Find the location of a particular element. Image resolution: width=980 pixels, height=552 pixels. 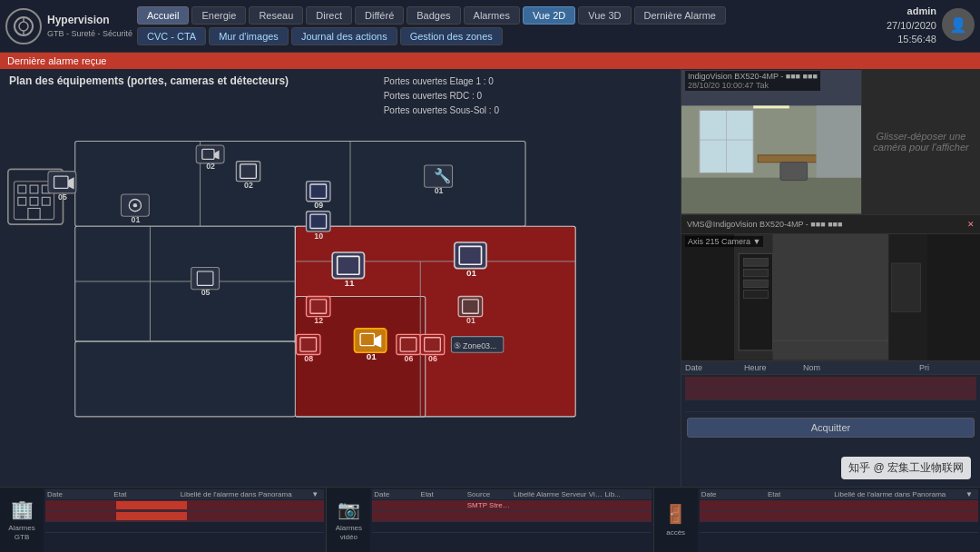

alarm-rows is located at coordinates (831, 394).